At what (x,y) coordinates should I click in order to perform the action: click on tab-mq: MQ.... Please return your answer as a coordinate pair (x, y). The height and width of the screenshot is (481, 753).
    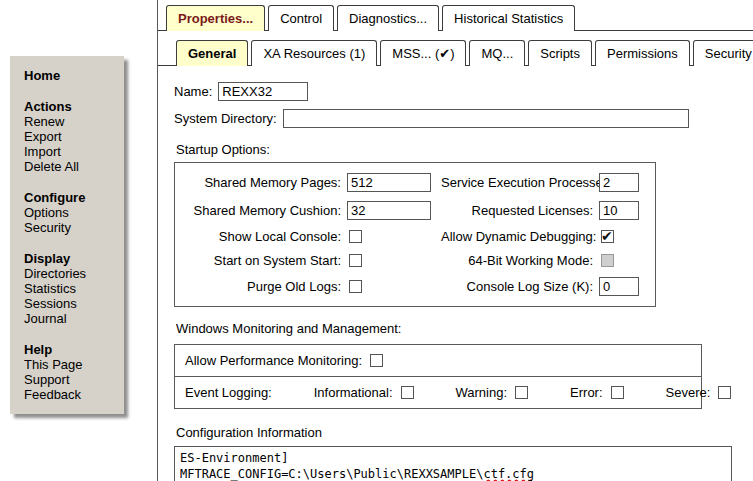
    Looking at the image, I should click on (497, 53).